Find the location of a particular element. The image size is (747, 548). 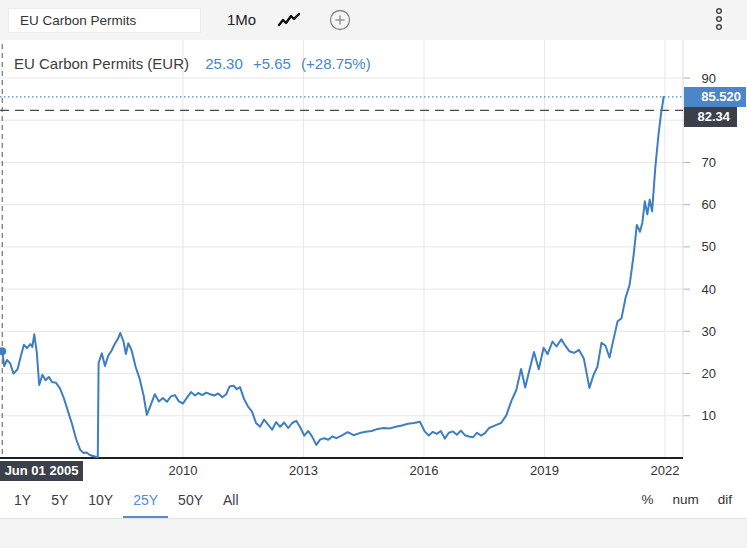

series-change-pct: (+28.75%) is located at coordinates (336, 64).